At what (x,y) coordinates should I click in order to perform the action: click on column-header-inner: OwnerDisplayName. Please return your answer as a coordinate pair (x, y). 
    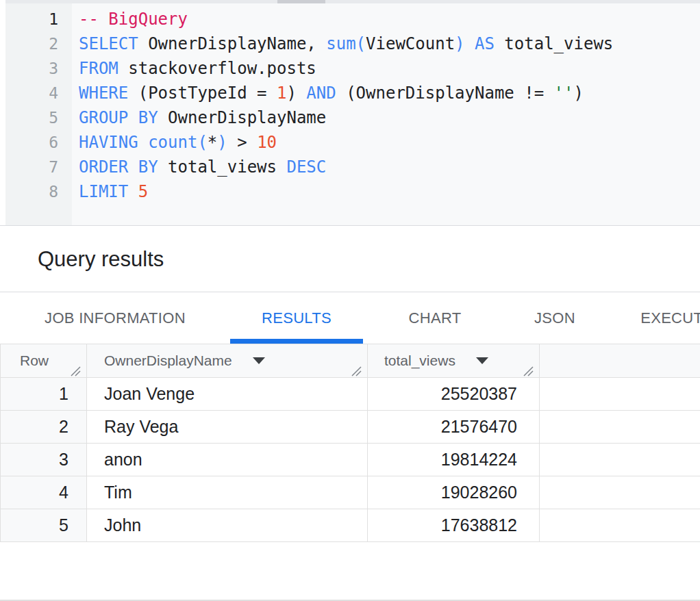
    Looking at the image, I should click on (227, 361).